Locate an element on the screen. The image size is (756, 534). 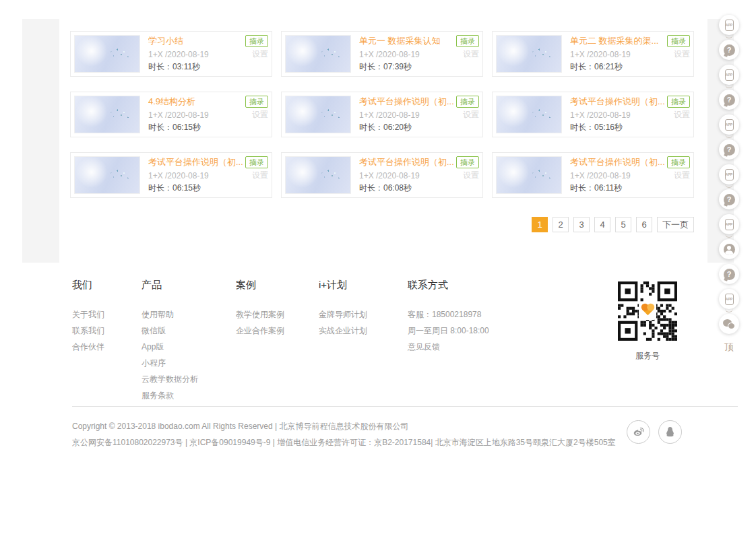
copyright-line-2: 京公网安备11010802022973号 | 京ICP备09019949号-9 … is located at coordinates (344, 443).